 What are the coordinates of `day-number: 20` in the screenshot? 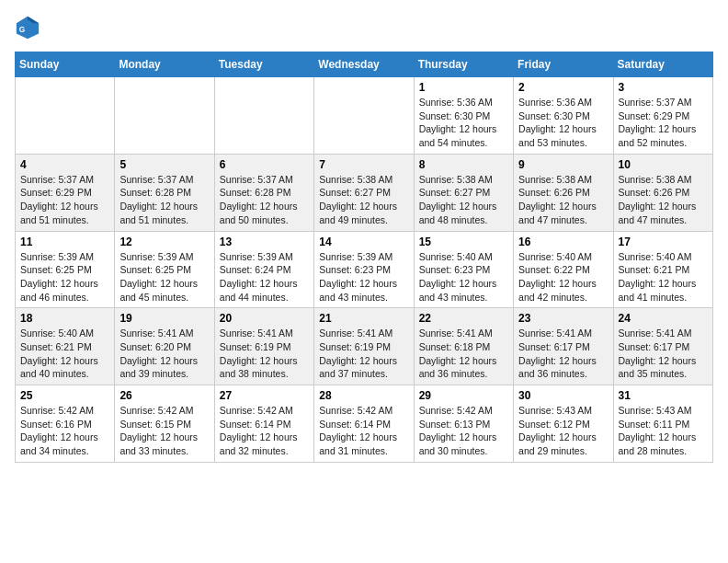 It's located at (265, 318).